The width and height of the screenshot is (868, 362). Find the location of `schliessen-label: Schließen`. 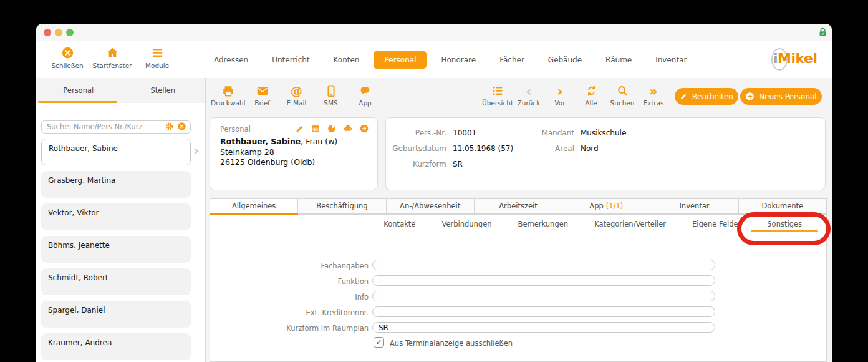

schliessen-label: Schließen is located at coordinates (67, 66).